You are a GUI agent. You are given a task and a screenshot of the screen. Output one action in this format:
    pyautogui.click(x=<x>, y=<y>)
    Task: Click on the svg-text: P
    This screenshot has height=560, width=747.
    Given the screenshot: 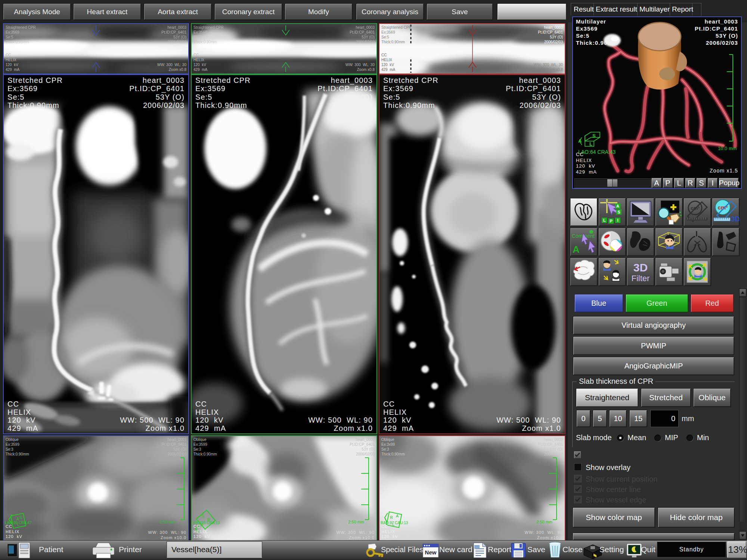 What is the action you would take?
    pyautogui.click(x=611, y=221)
    